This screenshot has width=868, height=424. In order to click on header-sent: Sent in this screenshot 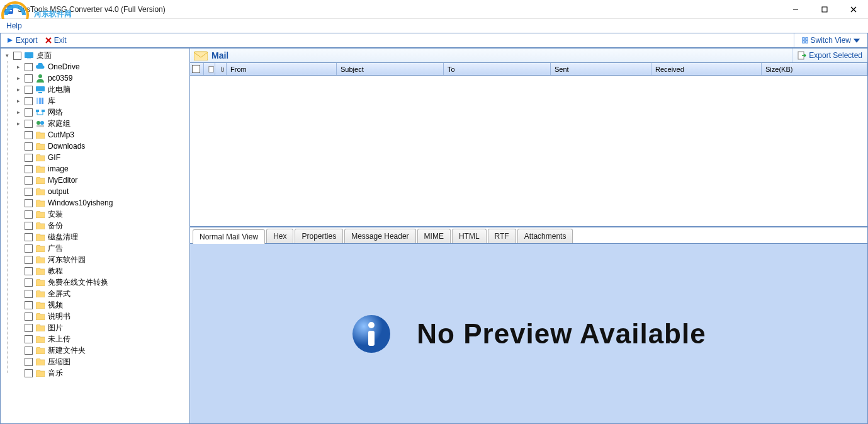, I will do `click(601, 69)`.